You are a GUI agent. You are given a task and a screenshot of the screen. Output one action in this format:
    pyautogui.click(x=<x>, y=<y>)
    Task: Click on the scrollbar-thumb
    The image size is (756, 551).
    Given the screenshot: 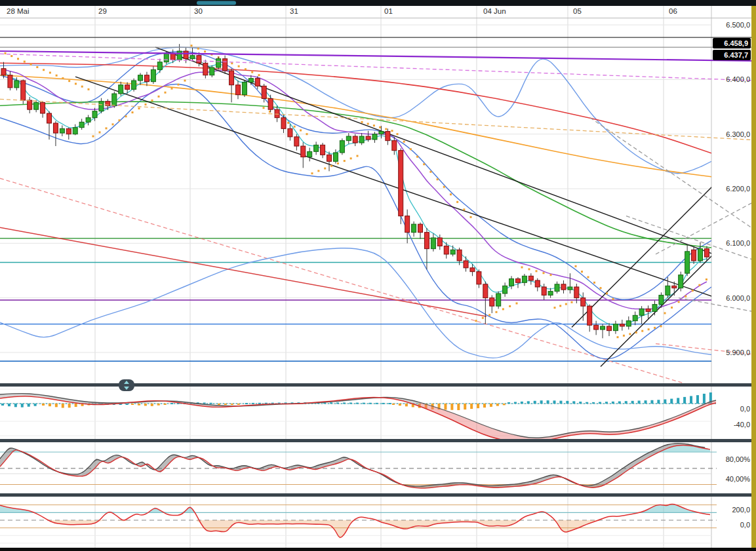 What is the action you would take?
    pyautogui.click(x=216, y=3)
    